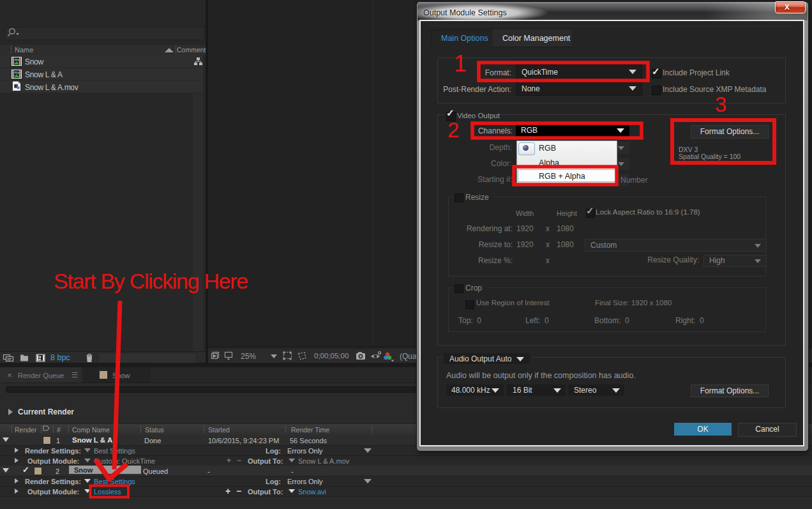  What do you see at coordinates (460, 64) in the screenshot?
I see `svg-text: 1` at bounding box center [460, 64].